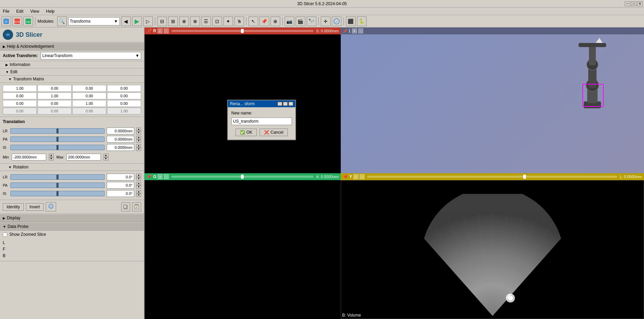 This screenshot has width=644, height=319. What do you see at coordinates (139, 138) in the screenshot?
I see `pa-spinner-up: ▲` at bounding box center [139, 138].